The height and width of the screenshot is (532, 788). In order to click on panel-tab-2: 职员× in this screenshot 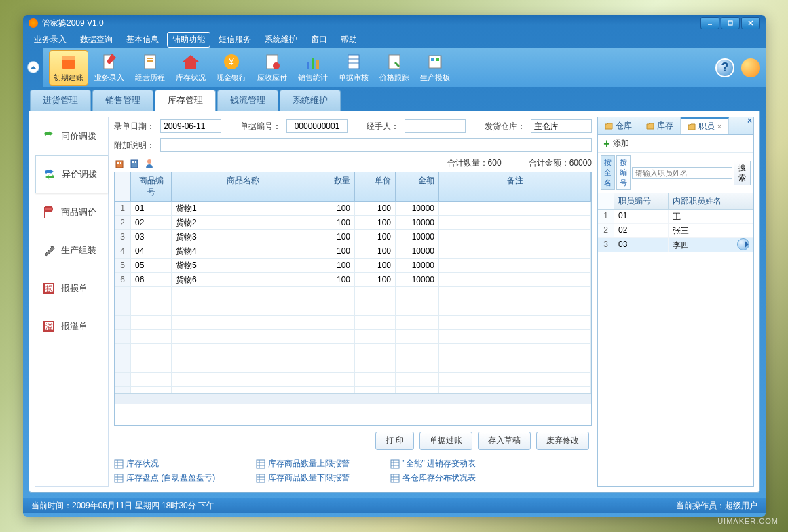, I will do `click(705, 126)`.